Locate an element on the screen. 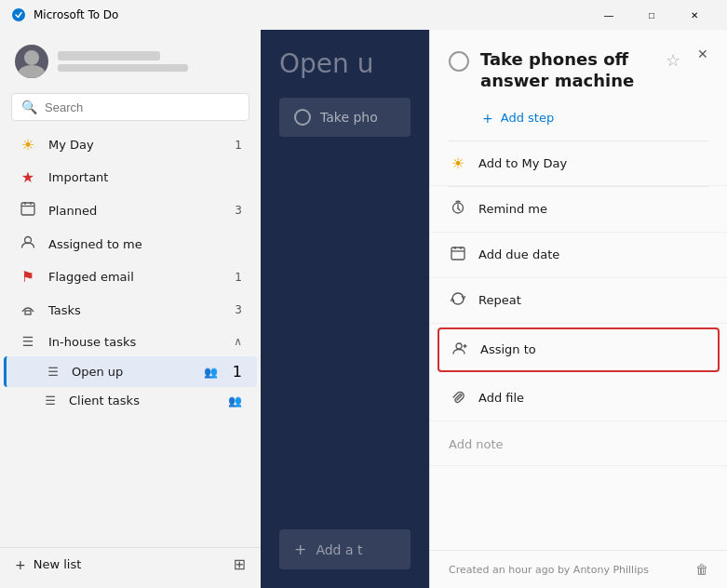 This screenshot has width=727, height=588. sidebar-section-in-house: ☰ In-house tasks ∧ is located at coordinates (130, 341).